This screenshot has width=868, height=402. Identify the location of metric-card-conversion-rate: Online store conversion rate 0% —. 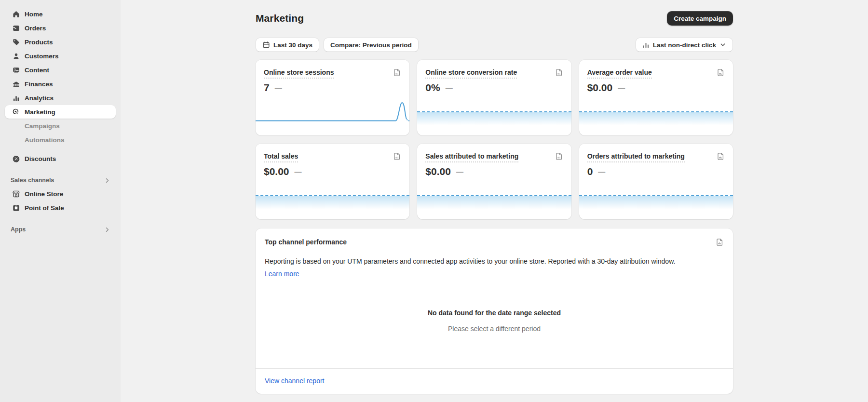
(494, 97).